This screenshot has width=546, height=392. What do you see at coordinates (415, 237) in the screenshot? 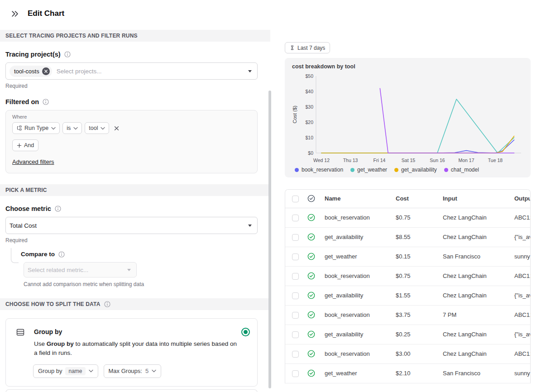
I see `run-cost-cell: $8.55` at bounding box center [415, 237].